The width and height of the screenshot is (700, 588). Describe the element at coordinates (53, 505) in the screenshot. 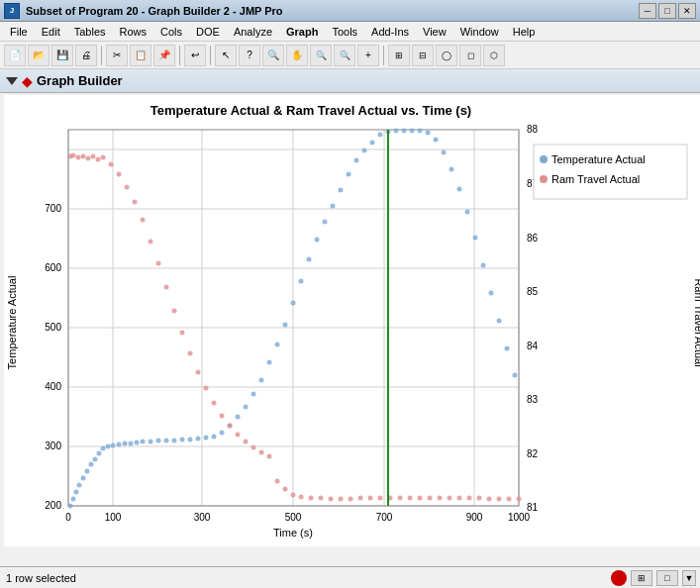

I see `svg-text: 200` at that location.